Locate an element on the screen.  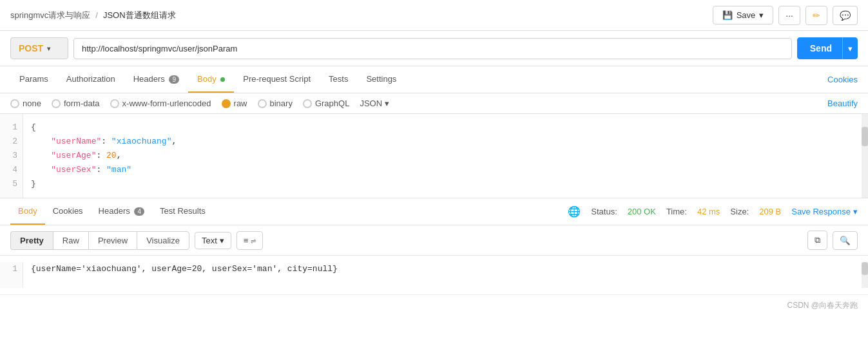
response-scrollbar-thumb is located at coordinates (865, 269).